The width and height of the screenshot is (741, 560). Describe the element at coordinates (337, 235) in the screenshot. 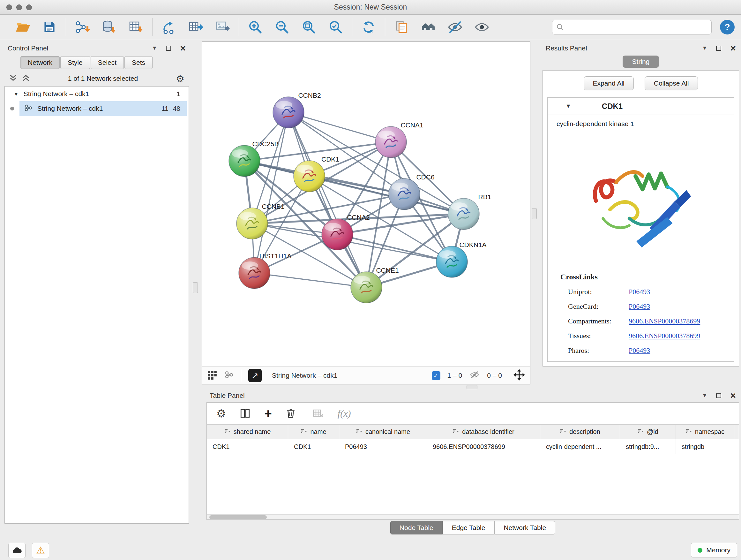

I see `network-node-CCNA2` at that location.